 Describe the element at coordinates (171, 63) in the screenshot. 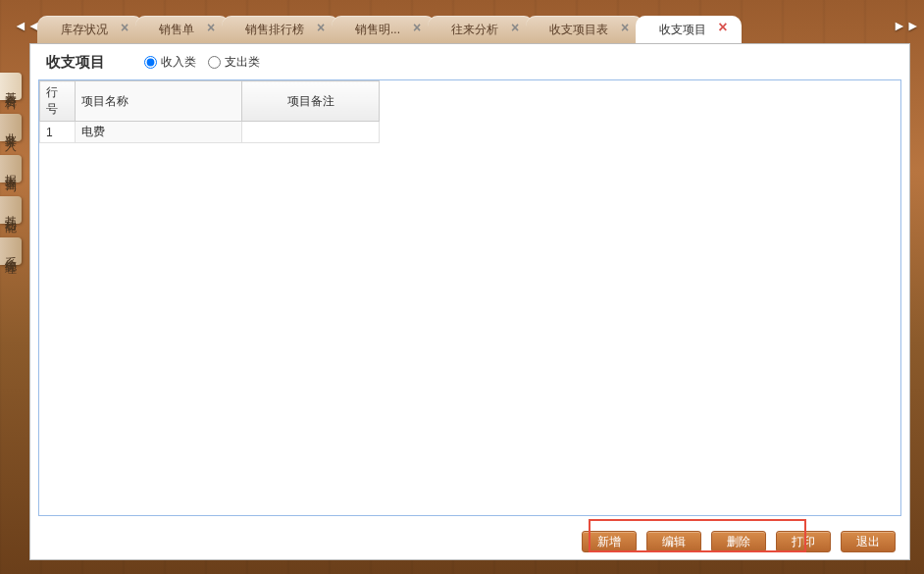

I see `radio-income: 收入类` at that location.